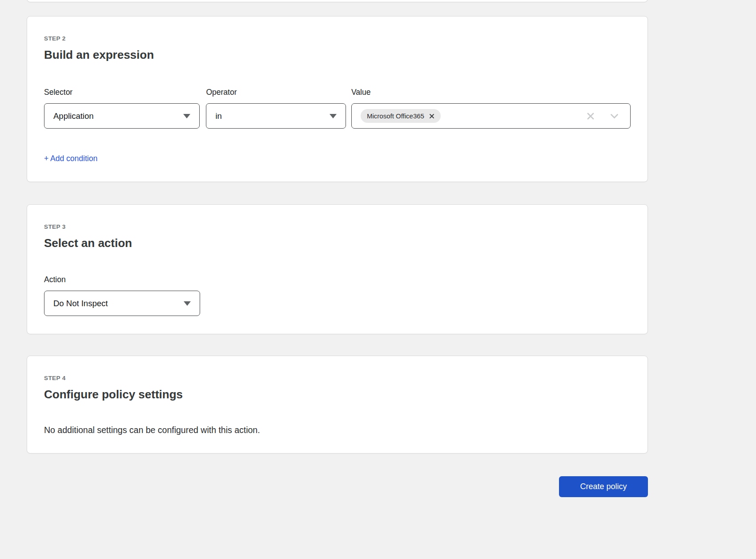  Describe the element at coordinates (337, 243) in the screenshot. I see `step-3-title: Select an action` at that location.